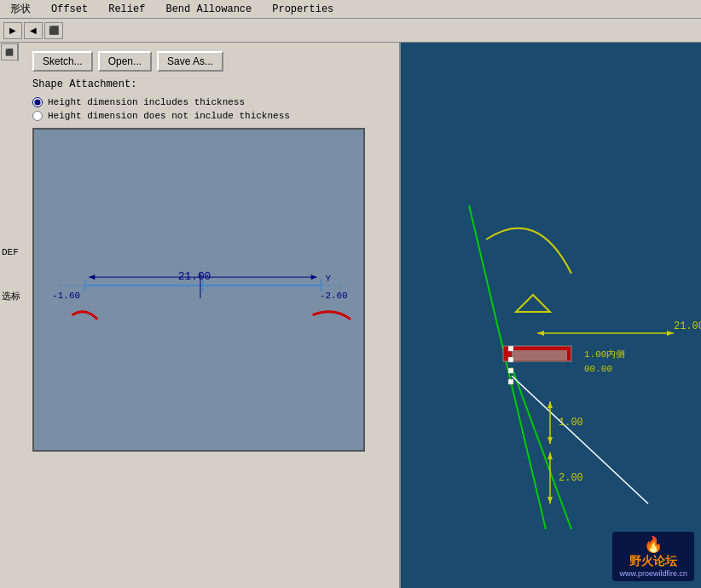  What do you see at coordinates (10, 252) in the screenshot?
I see `def-label: DEF` at bounding box center [10, 252].